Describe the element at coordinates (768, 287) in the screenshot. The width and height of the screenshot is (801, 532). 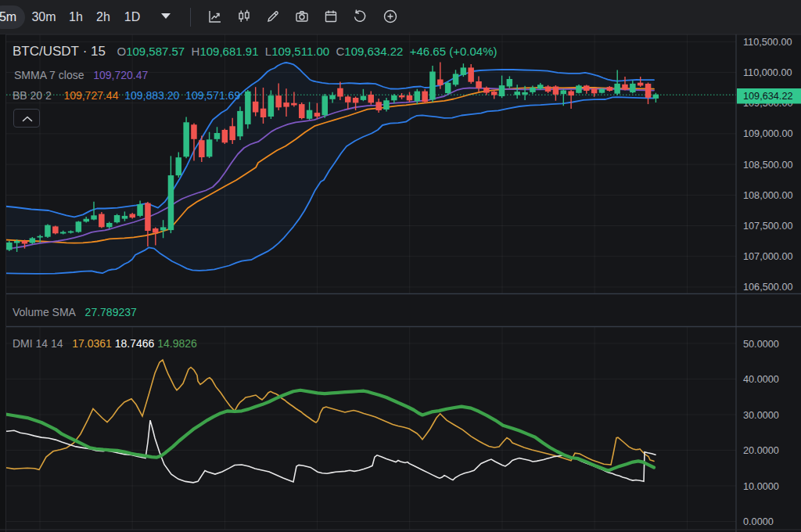
I see `svg-text: 106,500.00` at that location.